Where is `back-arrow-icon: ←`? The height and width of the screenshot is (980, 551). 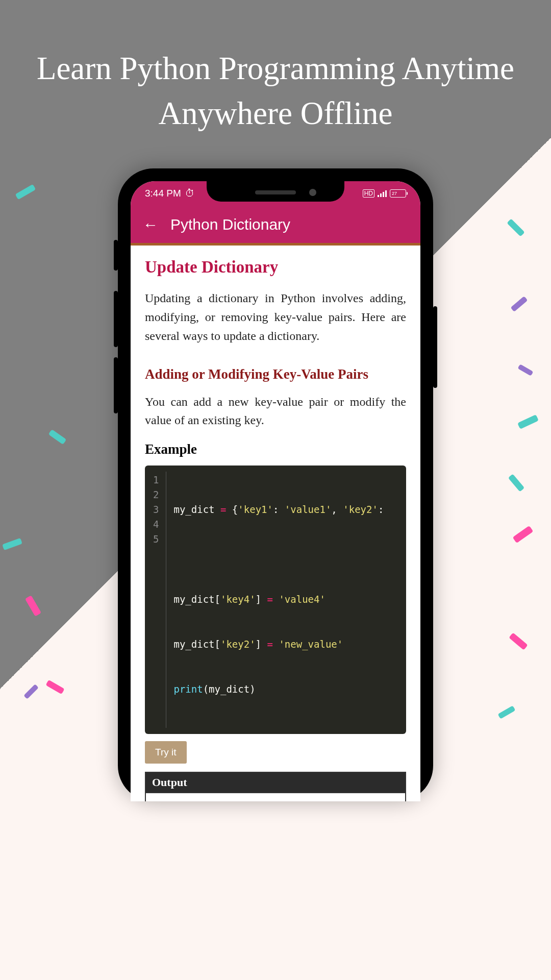
back-arrow-icon: ← is located at coordinates (151, 225).